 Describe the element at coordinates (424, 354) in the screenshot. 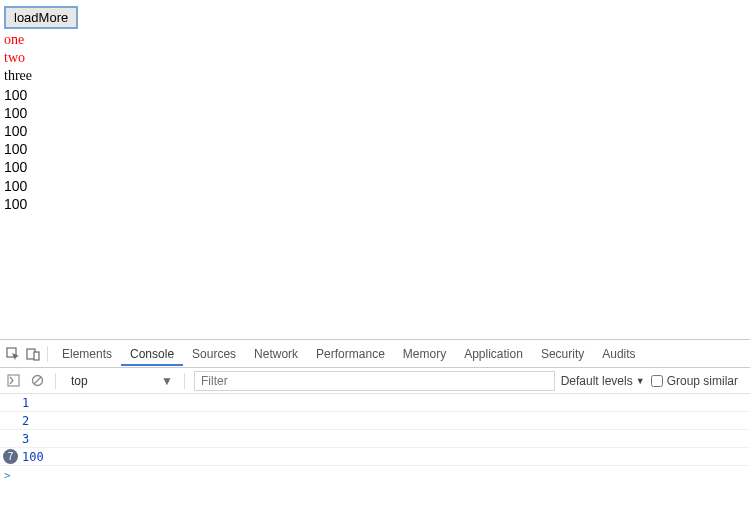

I see `tab-memory: Memory` at that location.